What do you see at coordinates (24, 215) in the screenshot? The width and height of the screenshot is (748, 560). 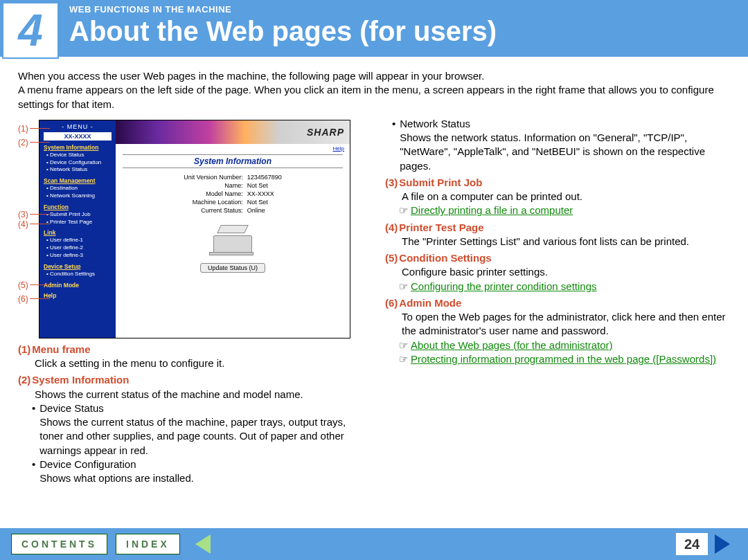 I see `callout-3: (3)` at bounding box center [24, 215].